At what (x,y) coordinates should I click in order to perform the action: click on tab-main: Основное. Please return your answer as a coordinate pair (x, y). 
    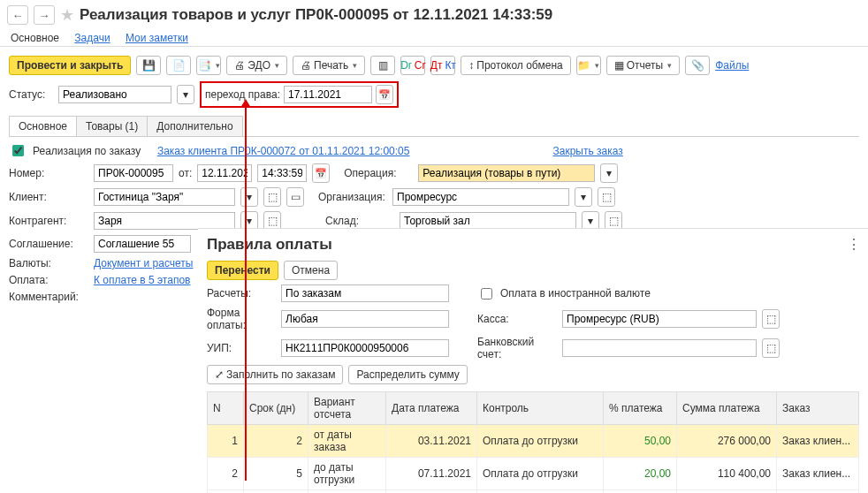
    Looking at the image, I should click on (42, 125).